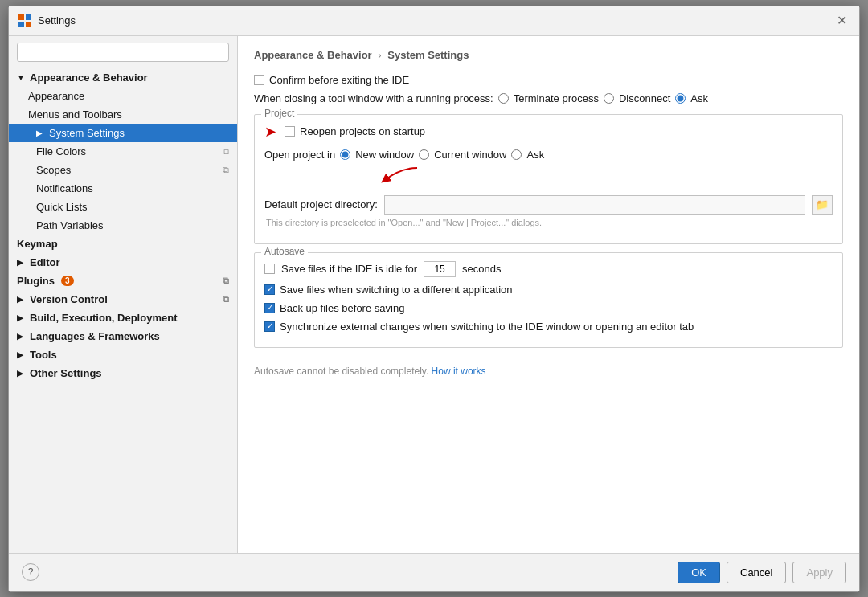 Image resolution: width=868 pixels, height=597 pixels. What do you see at coordinates (516, 154) in the screenshot?
I see `ask-project-radio` at bounding box center [516, 154].